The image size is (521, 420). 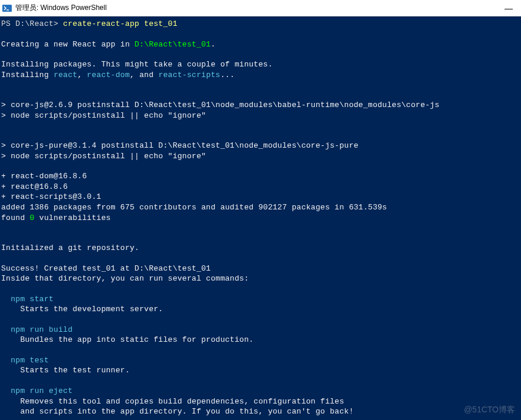 What do you see at coordinates (260, 8) in the screenshot?
I see `window-title-bar: 管理员: Windows PowerShell —` at bounding box center [260, 8].